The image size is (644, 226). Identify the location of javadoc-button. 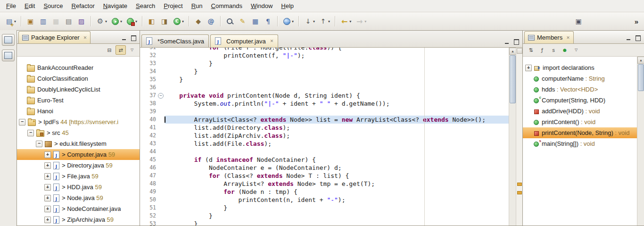
(211, 21).